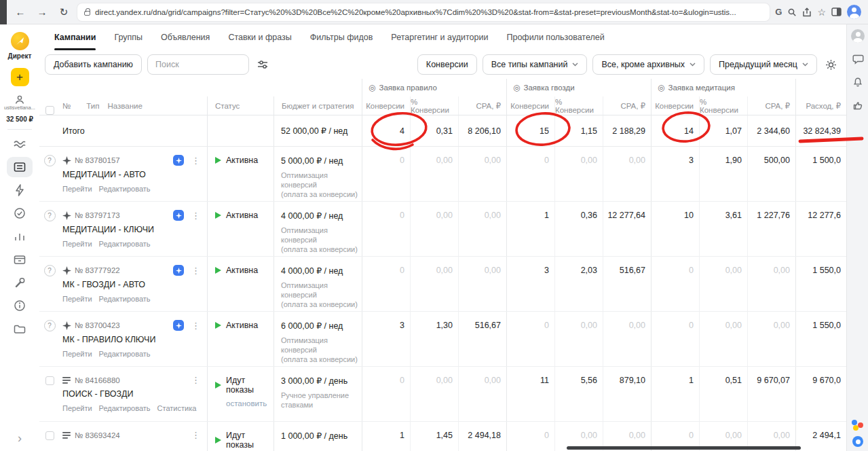  What do you see at coordinates (858, 441) in the screenshot?
I see `protect-icon` at bounding box center [858, 441].